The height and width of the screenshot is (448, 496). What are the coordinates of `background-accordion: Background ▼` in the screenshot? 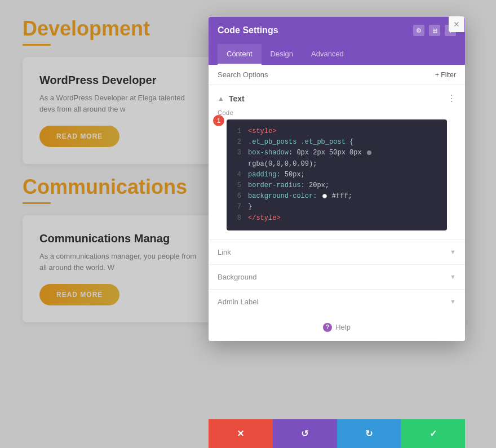 It's located at (337, 277).